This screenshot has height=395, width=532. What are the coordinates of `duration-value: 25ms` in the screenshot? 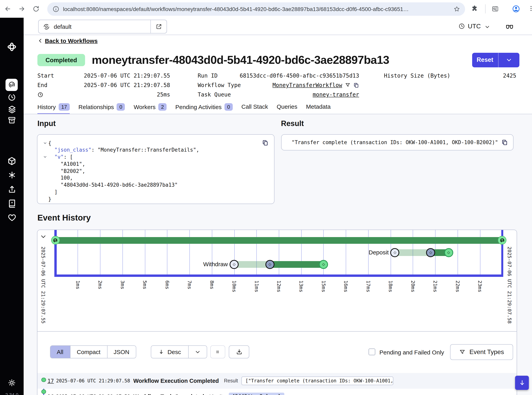 It's located at (107, 95).